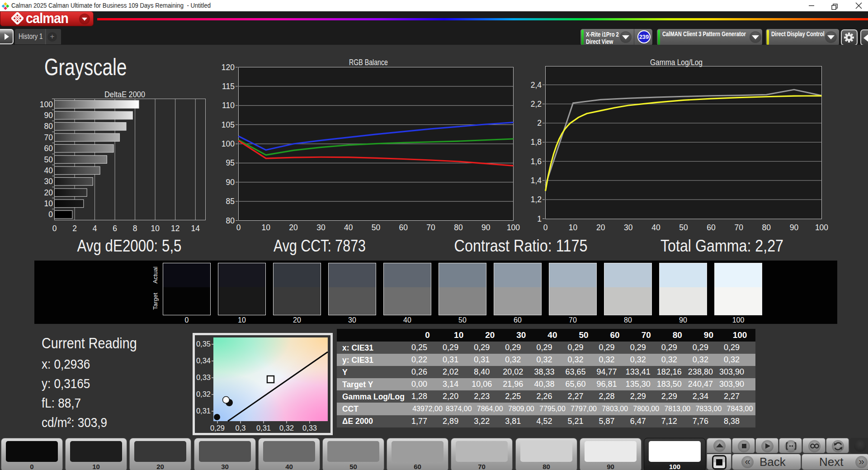 The width and height of the screenshot is (868, 470). I want to click on svg-text: 1,6, so click(536, 161).